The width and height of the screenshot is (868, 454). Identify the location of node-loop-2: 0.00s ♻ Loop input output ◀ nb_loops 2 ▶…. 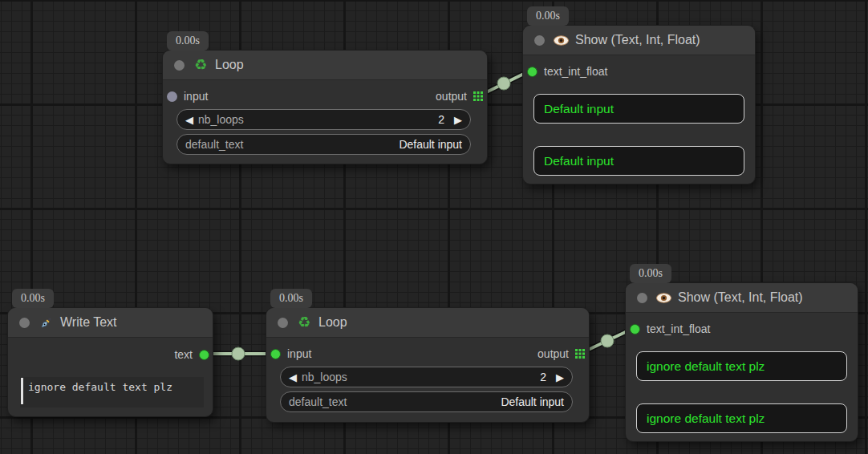
(428, 365).